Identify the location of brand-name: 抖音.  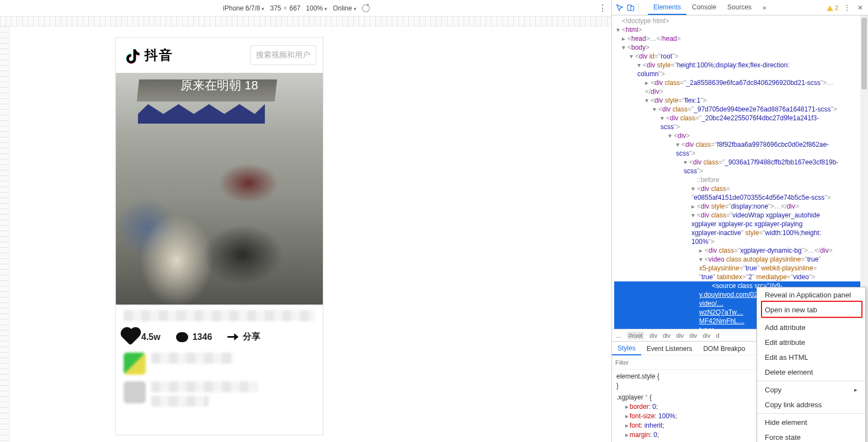
(159, 55).